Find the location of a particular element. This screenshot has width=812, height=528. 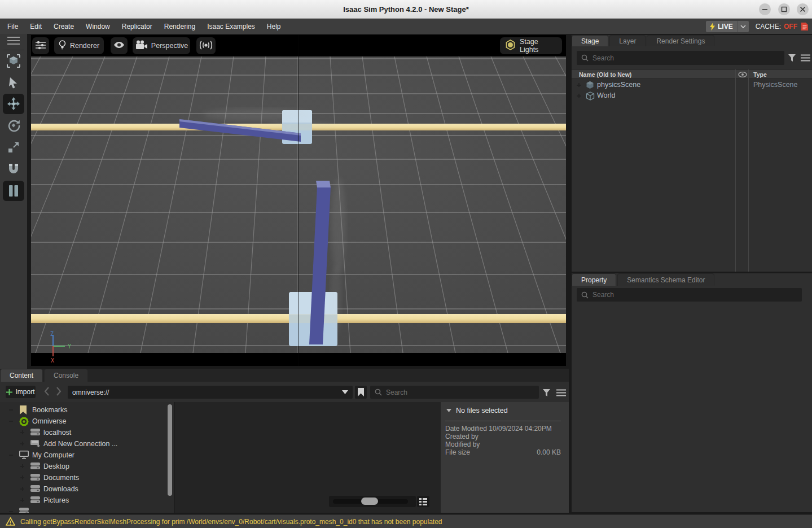

eye-icon is located at coordinates (119, 46).